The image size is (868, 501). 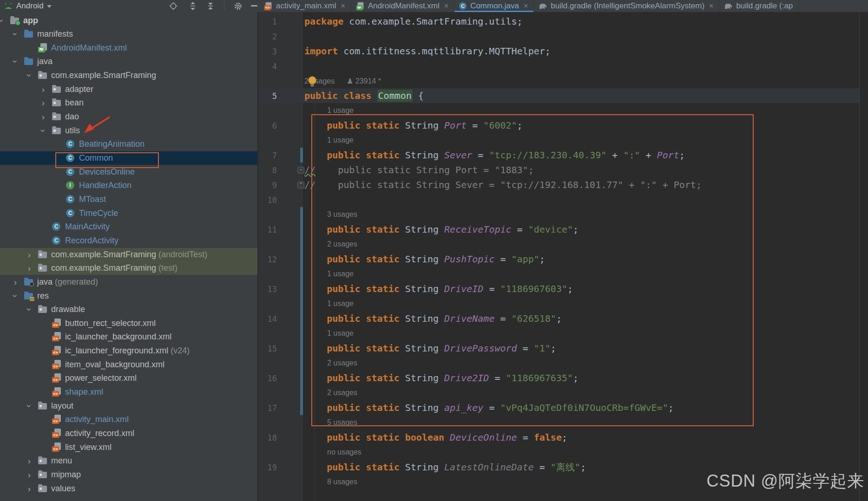 What do you see at coordinates (433, 319) in the screenshot?
I see `code-line-14: public static String DriveName = "626518…` at bounding box center [433, 319].